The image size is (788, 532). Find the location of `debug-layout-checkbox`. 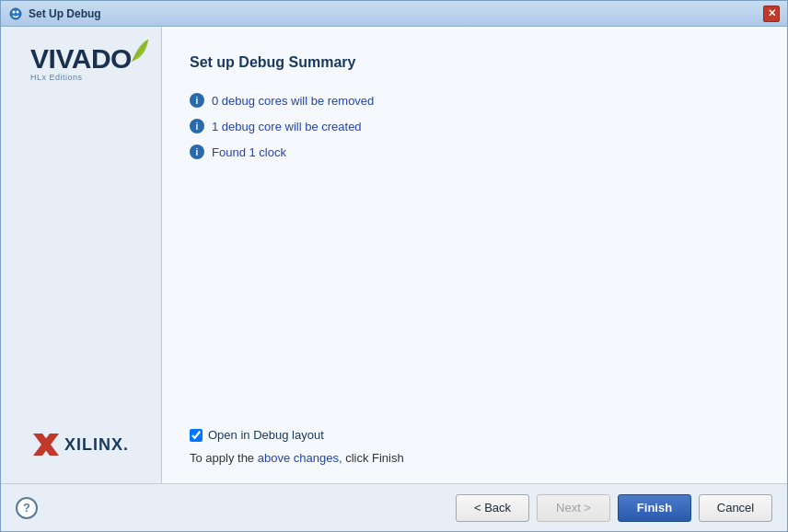

debug-layout-checkbox is located at coordinates (196, 435).